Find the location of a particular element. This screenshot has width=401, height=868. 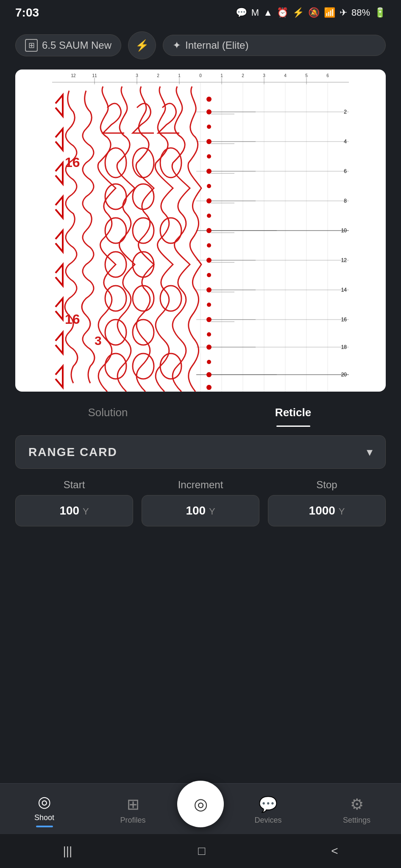

start-value: 100 is located at coordinates (70, 510).